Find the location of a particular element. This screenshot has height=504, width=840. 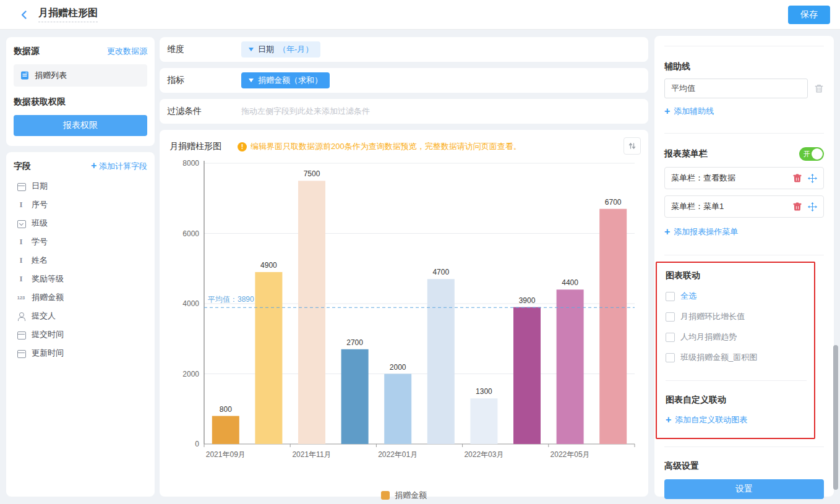

field-label: 奖励等级 is located at coordinates (48, 279).